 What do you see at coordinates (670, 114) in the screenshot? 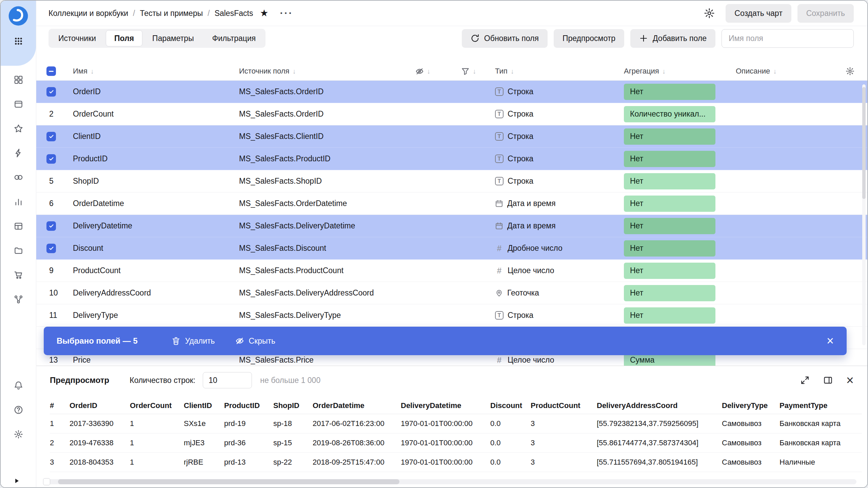
I see `aggregation-select: Количество уникал...` at bounding box center [670, 114].